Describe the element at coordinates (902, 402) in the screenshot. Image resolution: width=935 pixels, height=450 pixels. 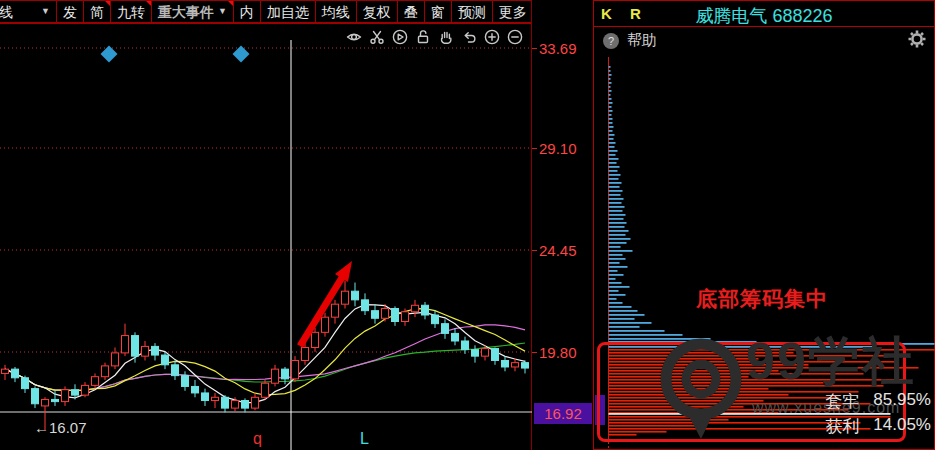
I see `locked-chips-value: 85.95%` at that location.